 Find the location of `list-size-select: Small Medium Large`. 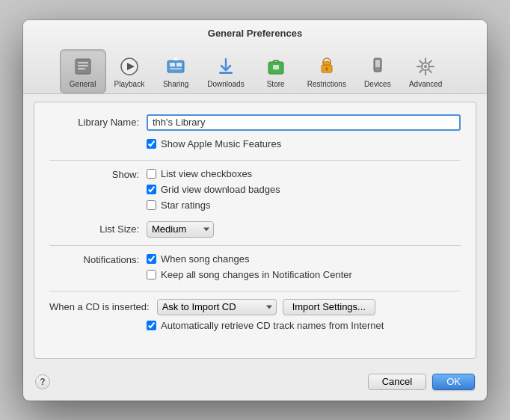

list-size-select: Small Medium Large is located at coordinates (180, 229).